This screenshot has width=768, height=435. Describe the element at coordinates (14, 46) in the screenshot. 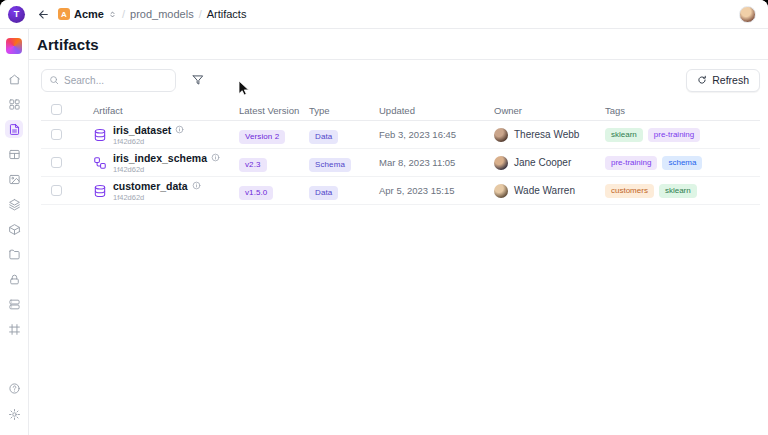

I see `workspace-icon` at that location.